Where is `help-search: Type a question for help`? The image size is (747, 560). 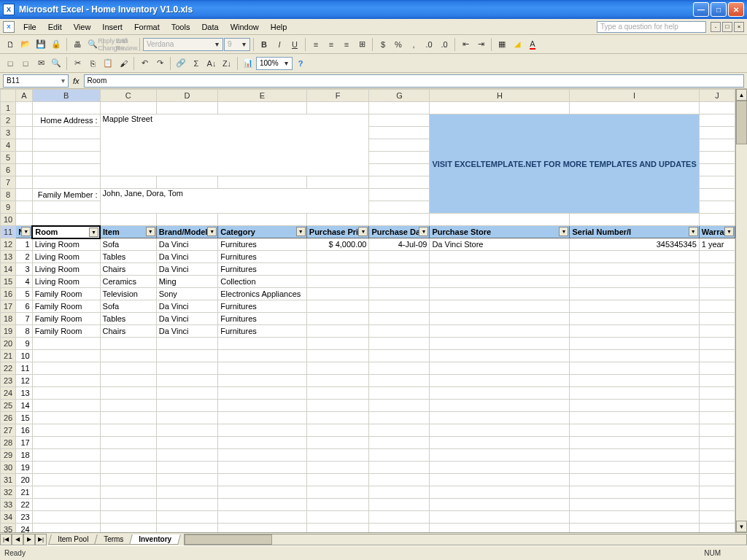
help-search: Type a question for help is located at coordinates (651, 27).